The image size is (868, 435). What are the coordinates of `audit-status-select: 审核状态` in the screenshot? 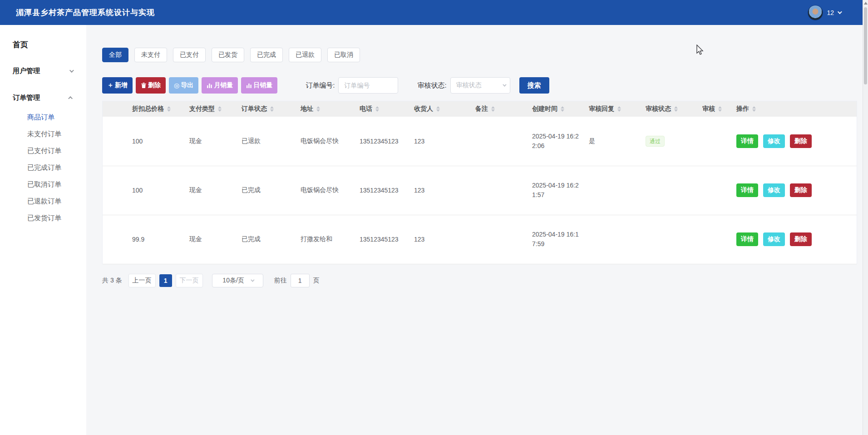 It's located at (480, 85).